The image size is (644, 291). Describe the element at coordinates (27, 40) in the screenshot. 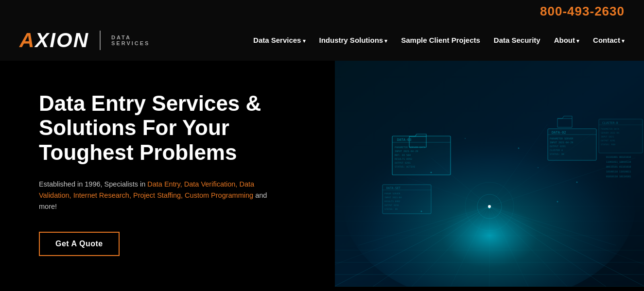

I see `logo-a: A` at that location.